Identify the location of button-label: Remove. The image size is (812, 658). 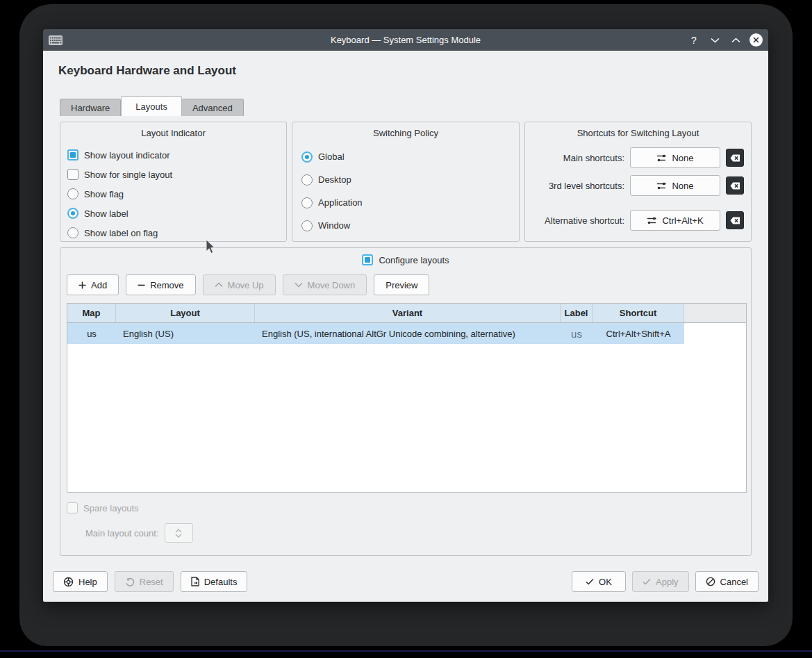
(167, 285).